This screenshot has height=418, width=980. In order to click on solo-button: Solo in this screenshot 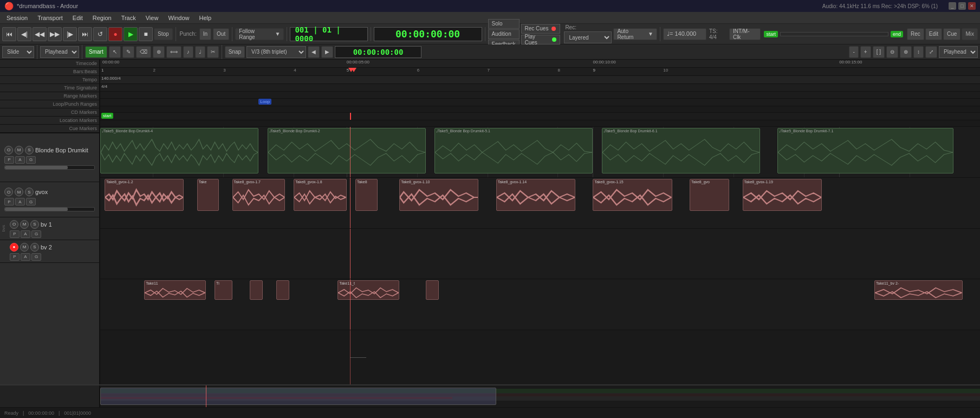, I will do `click(504, 24)`.